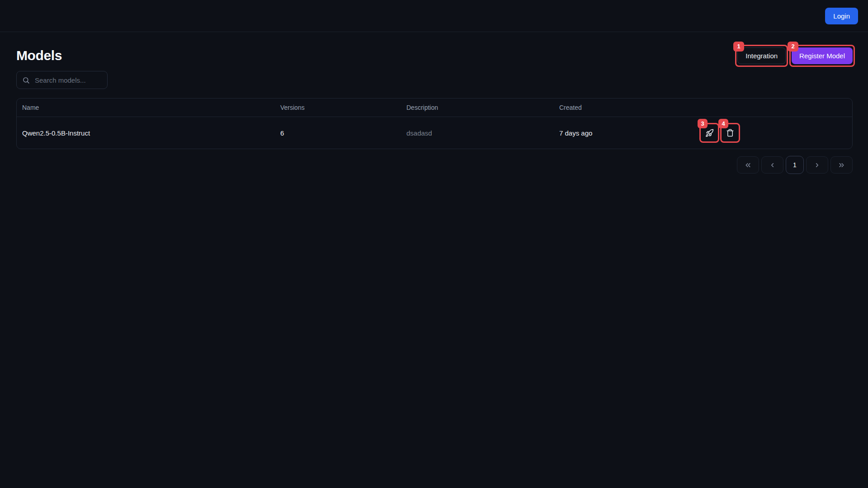  I want to click on annotation-badge-3: 3, so click(703, 124).